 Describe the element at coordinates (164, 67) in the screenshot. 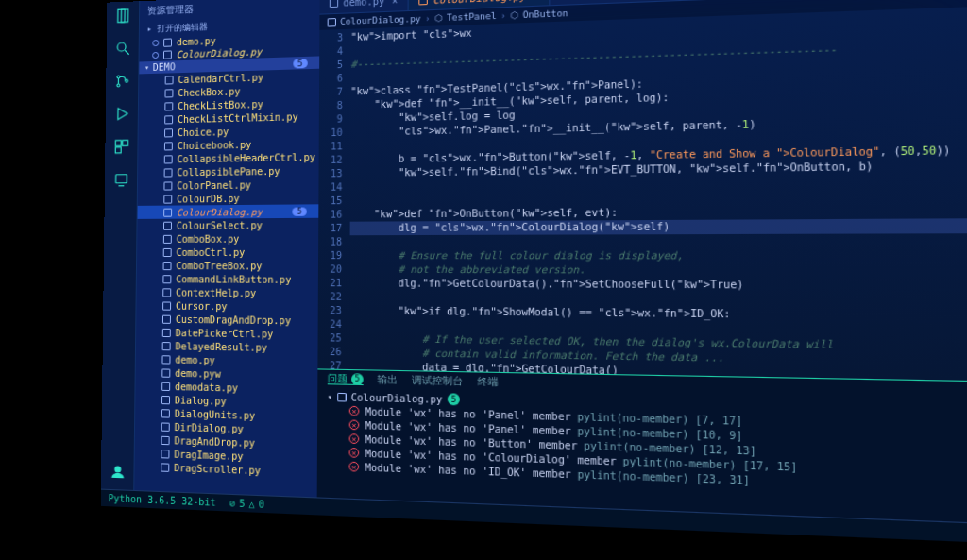

I see `folder-name: DEMO` at that location.